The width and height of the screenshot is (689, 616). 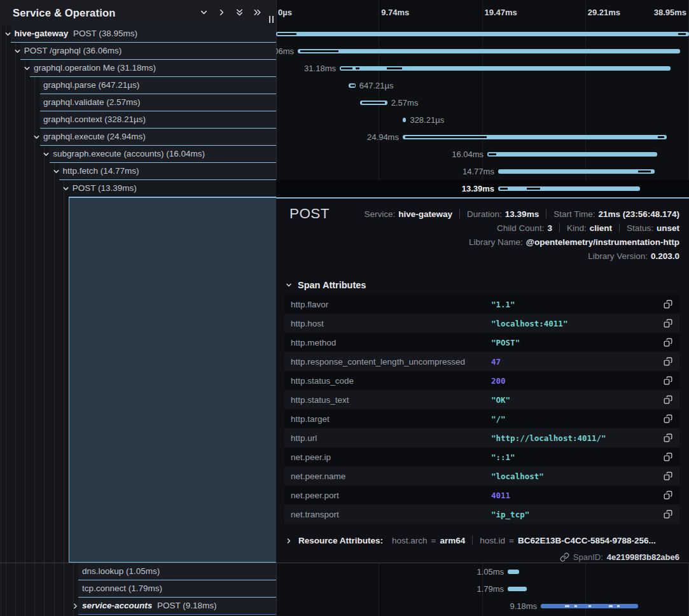 What do you see at coordinates (565, 557) in the screenshot?
I see `link-icon` at bounding box center [565, 557].